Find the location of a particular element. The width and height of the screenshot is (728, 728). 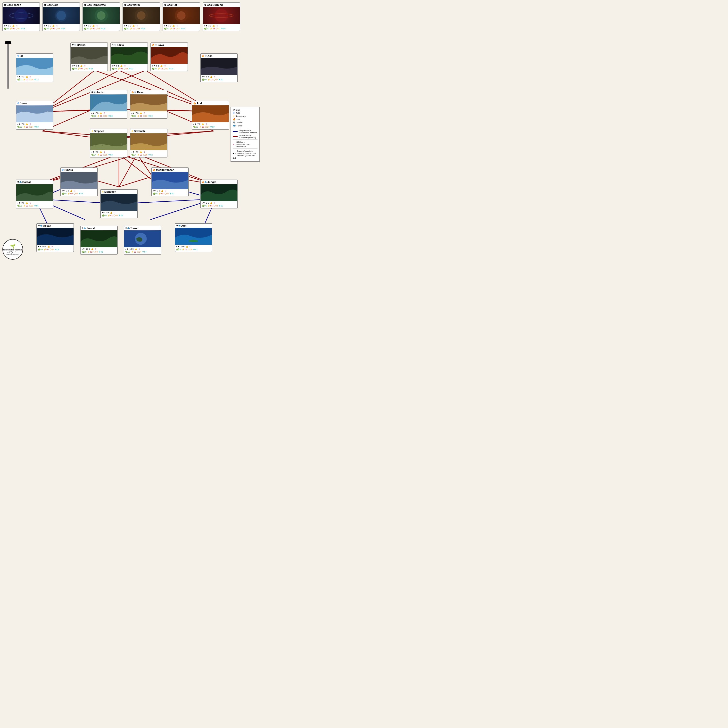

card-header-arctic: ❄💀 Arctic is located at coordinates (109, 93).